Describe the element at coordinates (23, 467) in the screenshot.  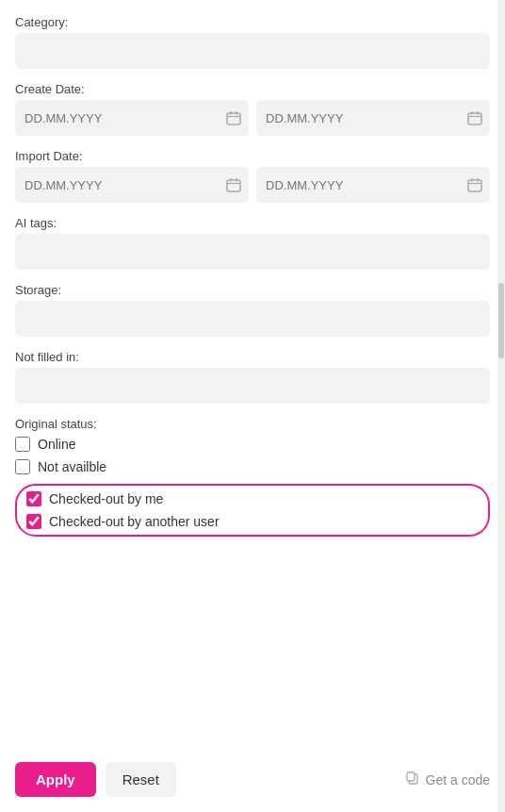
I see `checkbox-not-available` at that location.